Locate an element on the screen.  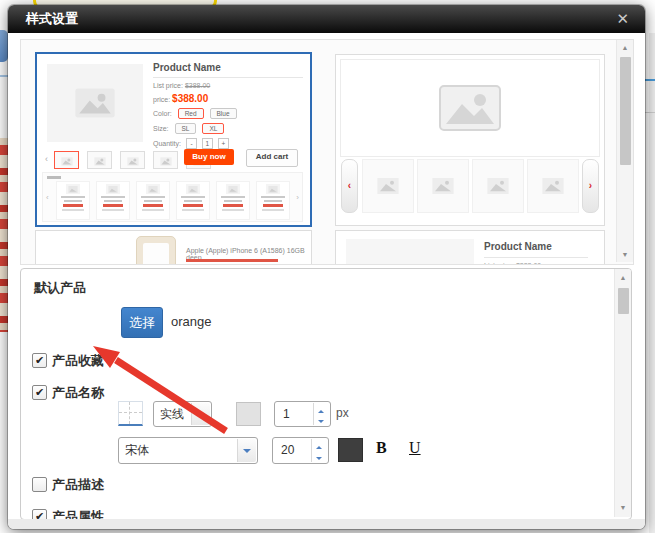
checkbox-product-description is located at coordinates (40, 484).